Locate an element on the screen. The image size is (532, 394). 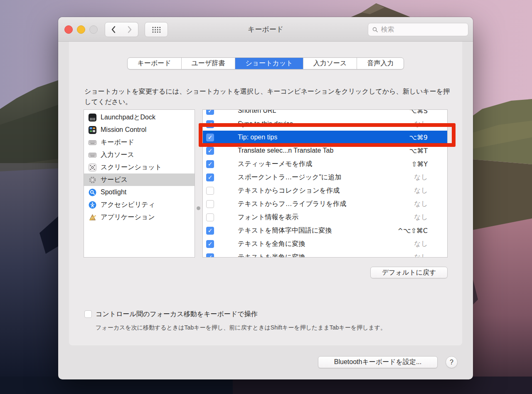
mission-control-icon is located at coordinates (92, 130).